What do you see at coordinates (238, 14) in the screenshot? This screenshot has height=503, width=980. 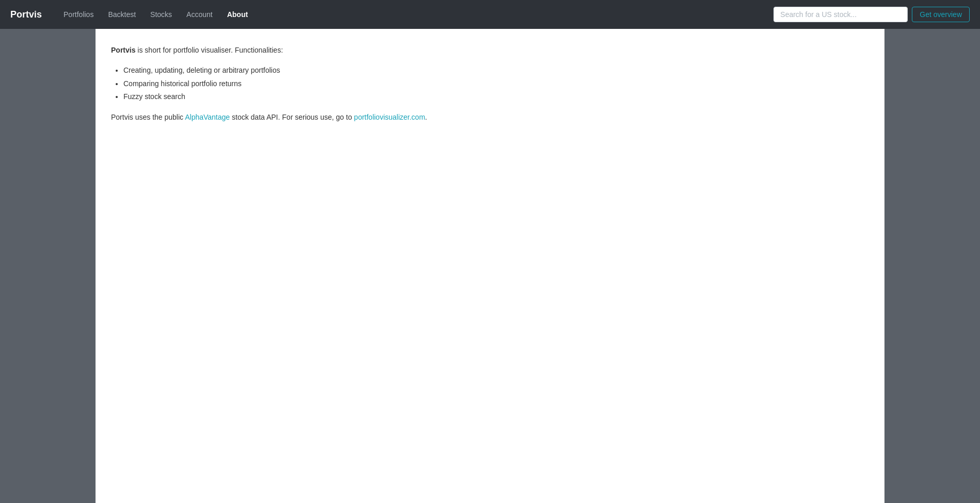 I see `nav-item-about: About` at bounding box center [238, 14].